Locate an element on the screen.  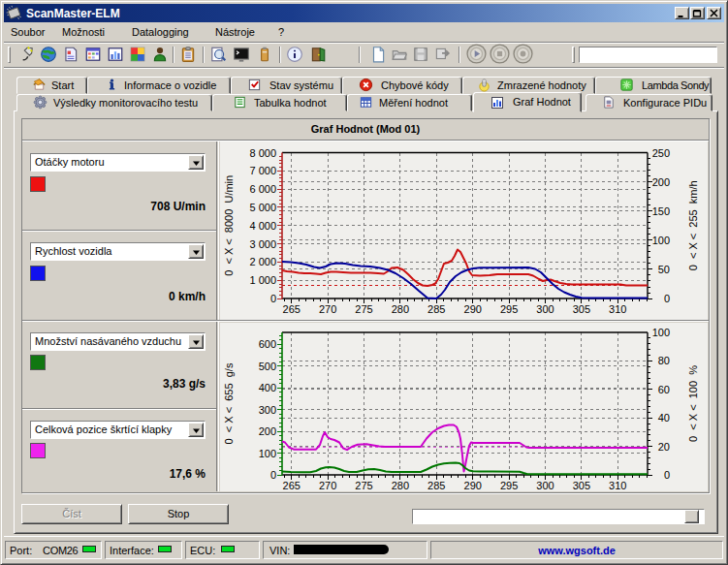
svg-text: 150 is located at coordinates (661, 211).